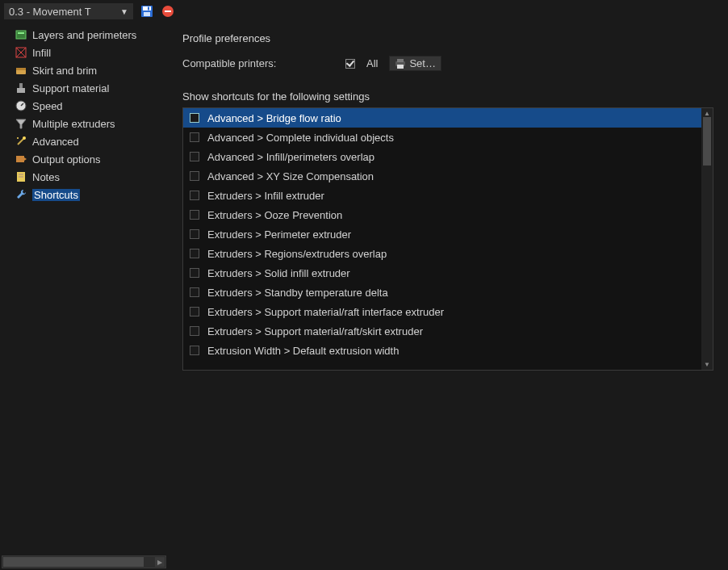 The image size is (728, 570). Describe the element at coordinates (400, 64) in the screenshot. I see `printer-icon` at that location.